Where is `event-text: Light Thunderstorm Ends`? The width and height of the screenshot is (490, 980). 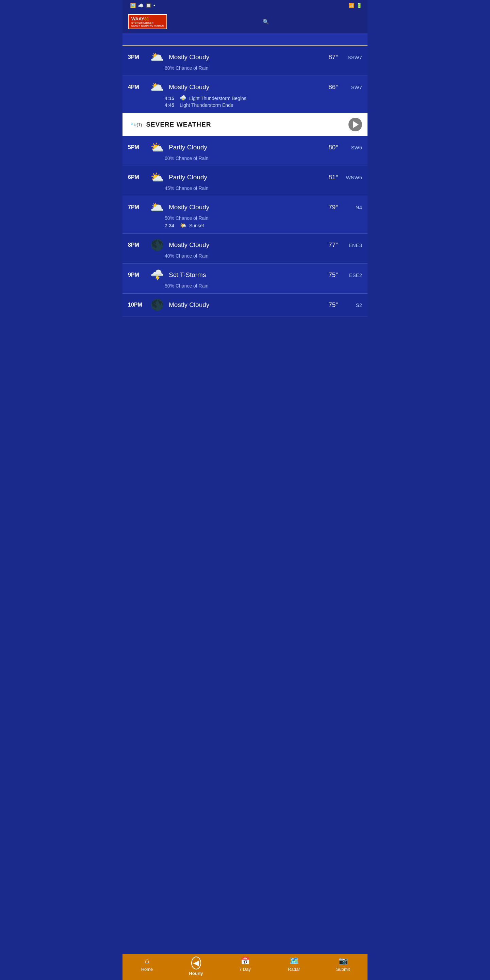 event-text: Light Thunderstorm Ends is located at coordinates (206, 105).